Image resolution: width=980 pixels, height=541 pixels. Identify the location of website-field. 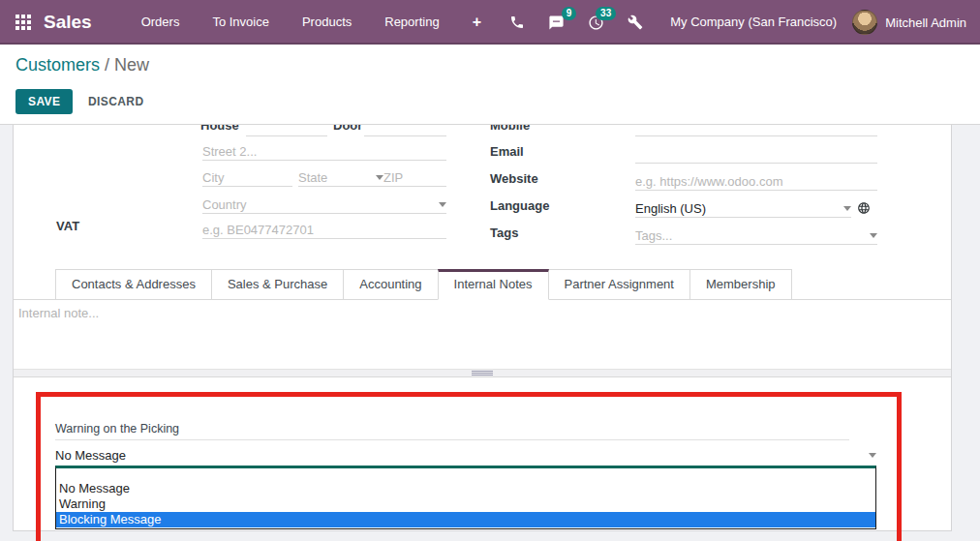
(756, 182).